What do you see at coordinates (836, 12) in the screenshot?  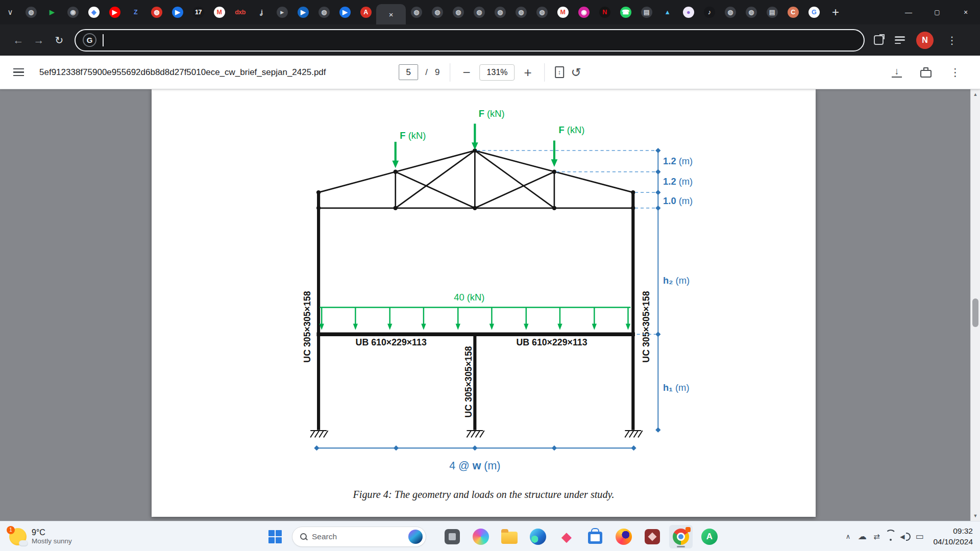 I see `new-tab-button: +` at bounding box center [836, 12].